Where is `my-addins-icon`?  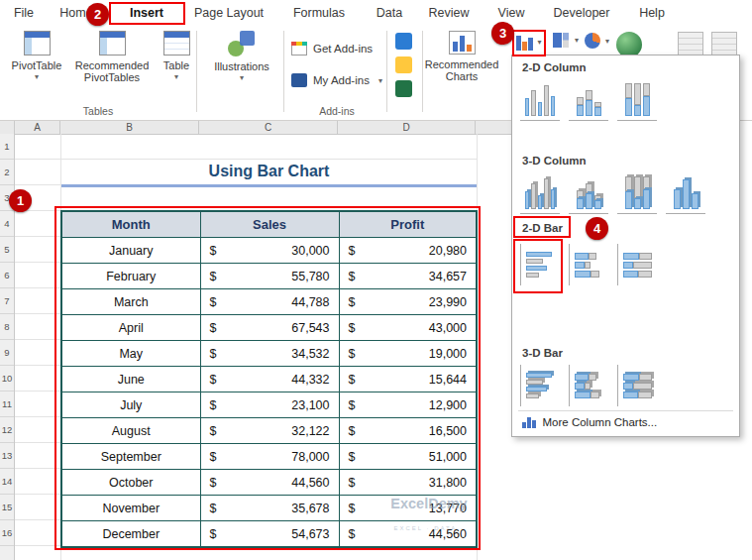
my-addins-icon is located at coordinates (299, 80).